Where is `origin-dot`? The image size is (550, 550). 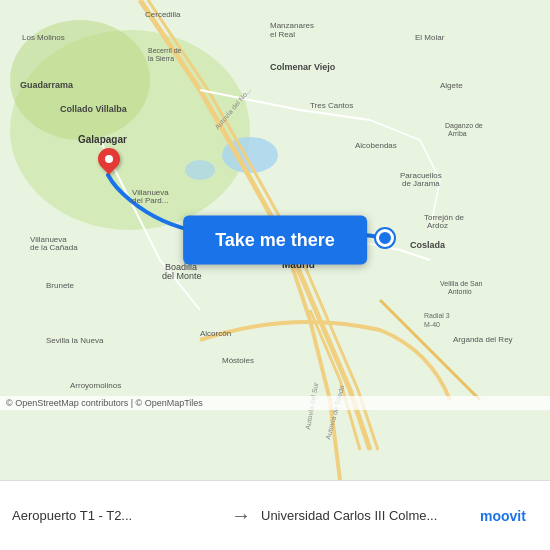
origin-dot is located at coordinates (385, 238).